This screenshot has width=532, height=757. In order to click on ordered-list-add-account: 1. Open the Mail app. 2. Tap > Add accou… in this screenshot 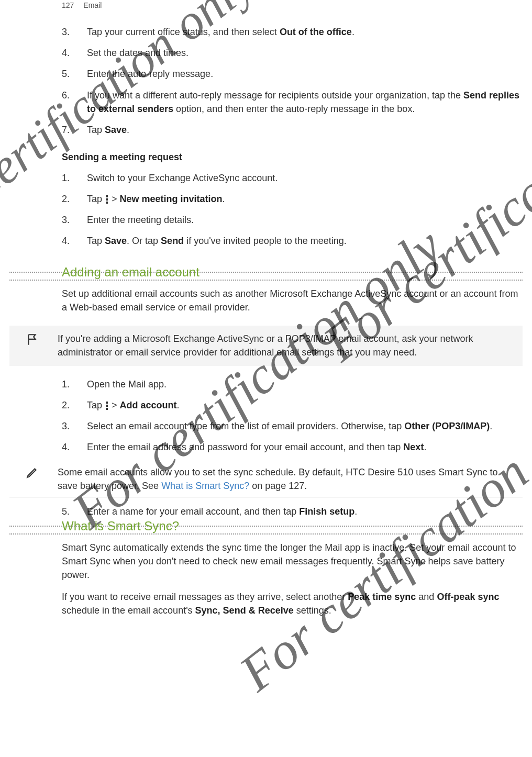, I will do `click(292, 416)`.